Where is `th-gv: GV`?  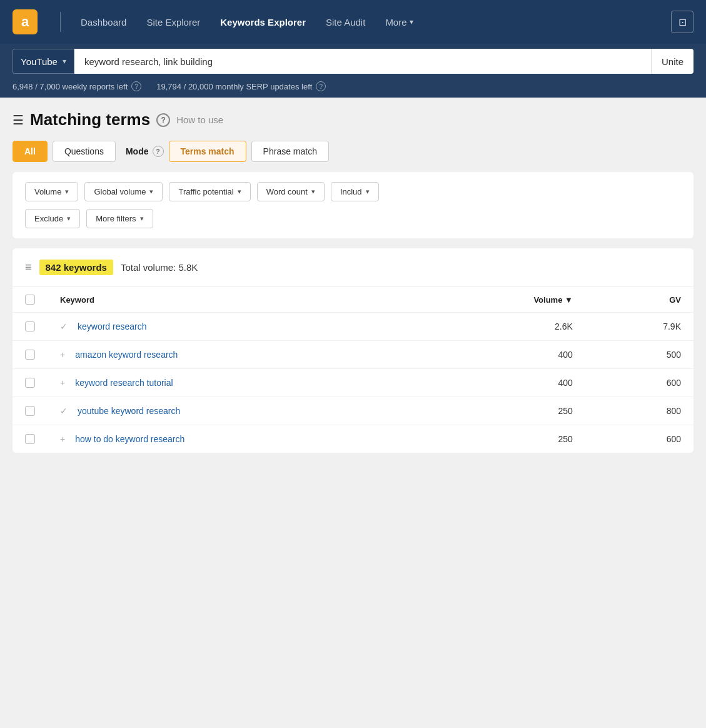 th-gv: GV is located at coordinates (639, 300).